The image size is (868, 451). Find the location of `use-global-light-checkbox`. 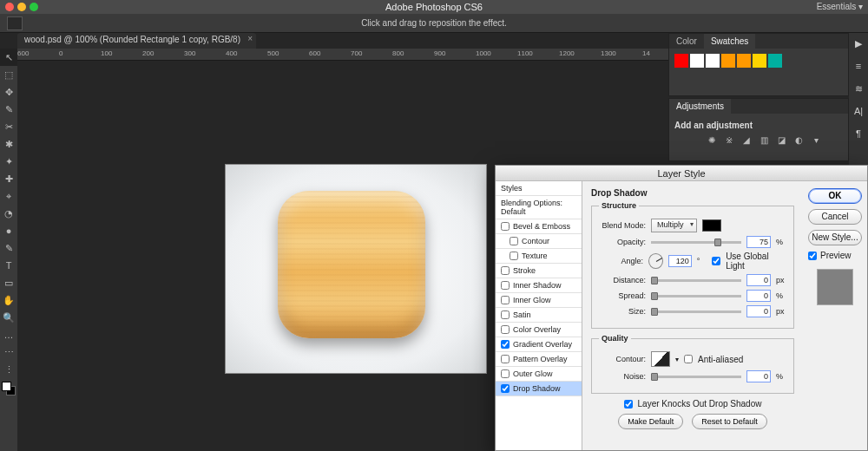

use-global-light-checkbox is located at coordinates (716, 261).